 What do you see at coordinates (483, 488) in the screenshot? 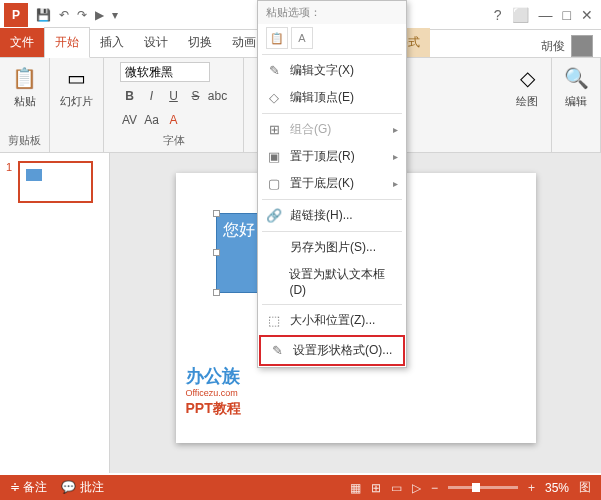
I see `zoom-slider` at bounding box center [483, 488].